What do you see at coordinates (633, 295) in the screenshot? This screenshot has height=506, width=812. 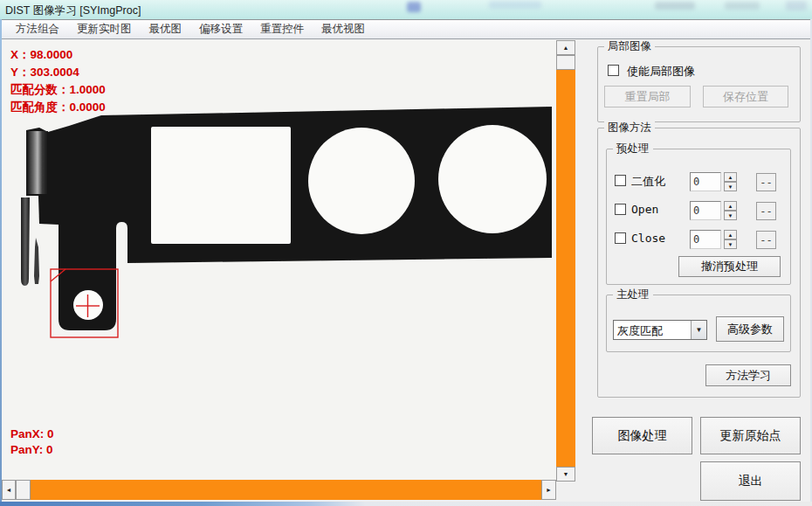 I see `main-process-group-title: 主处理` at bounding box center [633, 295].